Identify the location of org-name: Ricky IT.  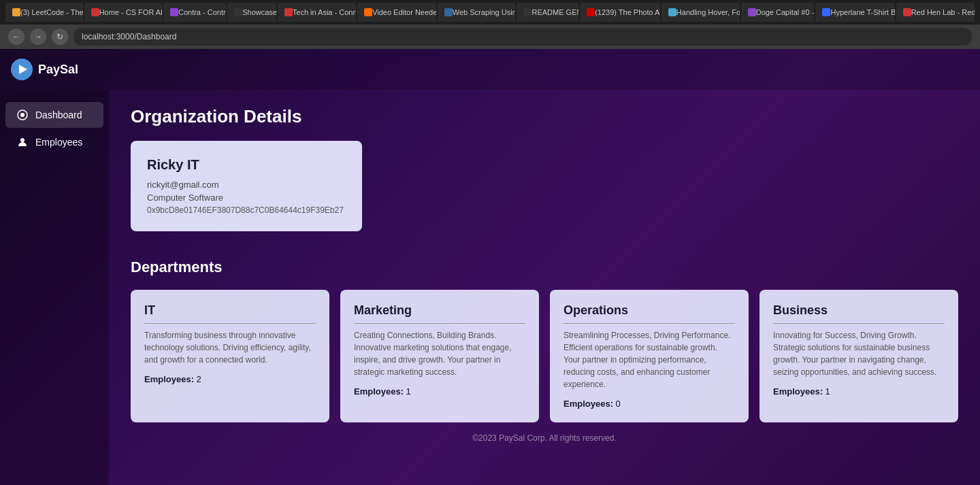
(246, 165).